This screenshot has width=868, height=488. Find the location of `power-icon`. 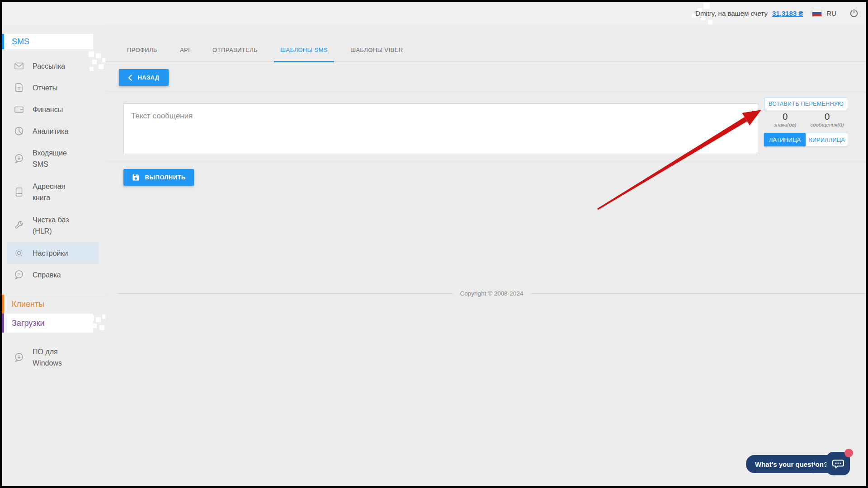

power-icon is located at coordinates (854, 13).